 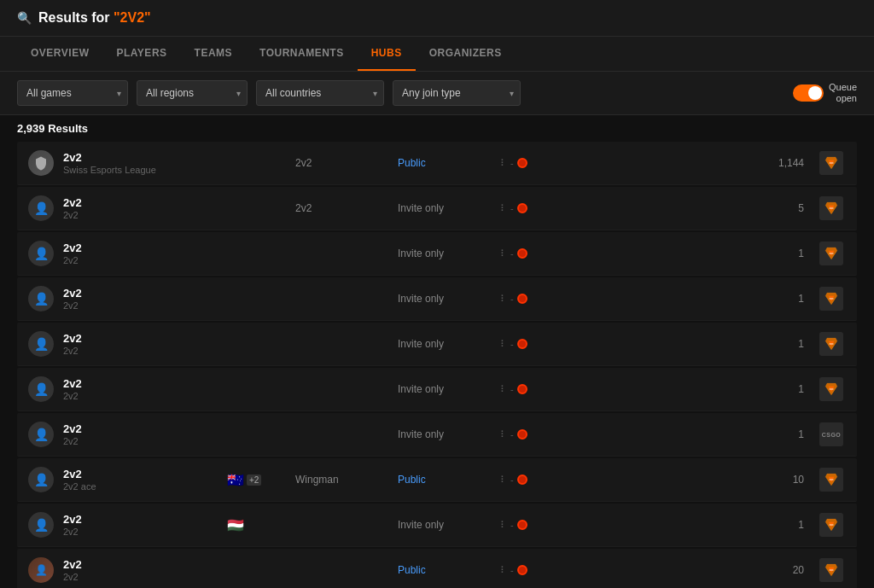 What do you see at coordinates (192, 93) in the screenshot?
I see `regions-filter: All regions` at bounding box center [192, 93].